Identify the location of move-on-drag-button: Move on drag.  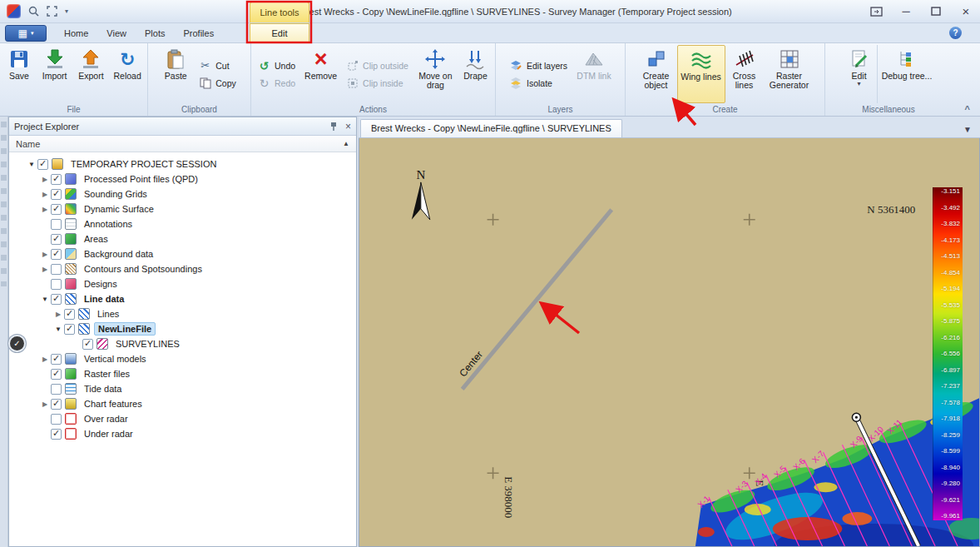
(436, 74).